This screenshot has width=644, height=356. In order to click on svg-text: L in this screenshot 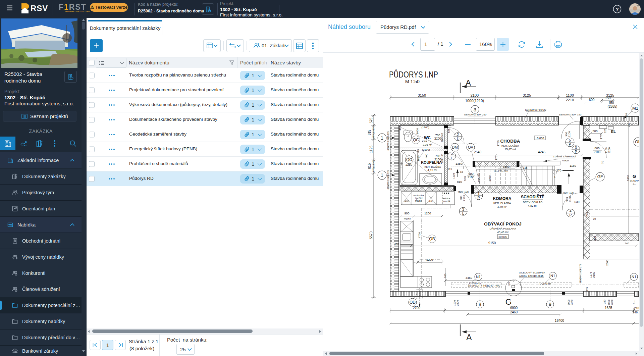, I will do `click(458, 139)`.